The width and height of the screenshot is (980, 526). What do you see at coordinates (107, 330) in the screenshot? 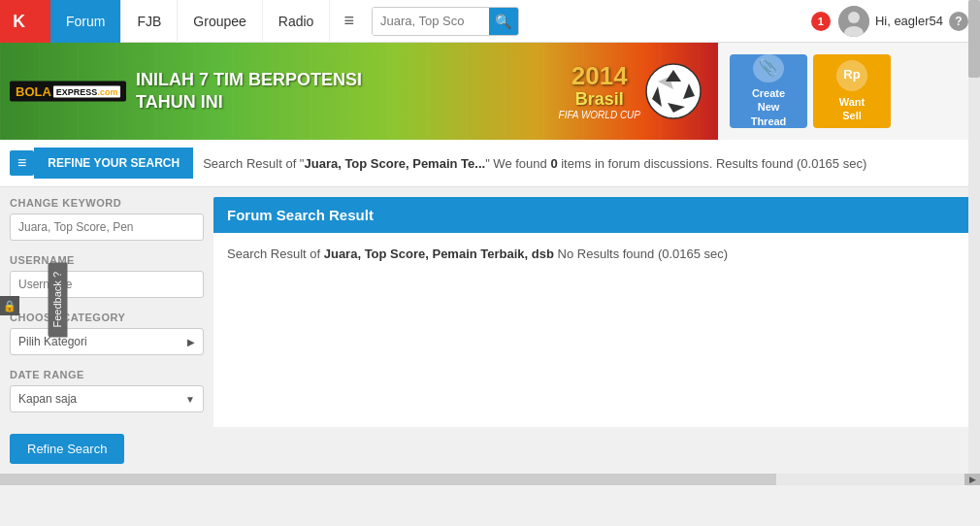
I see `sidebar: CHANGE KEYWORD USERNAME CHOOSE CATEGORY …` at bounding box center [107, 330].